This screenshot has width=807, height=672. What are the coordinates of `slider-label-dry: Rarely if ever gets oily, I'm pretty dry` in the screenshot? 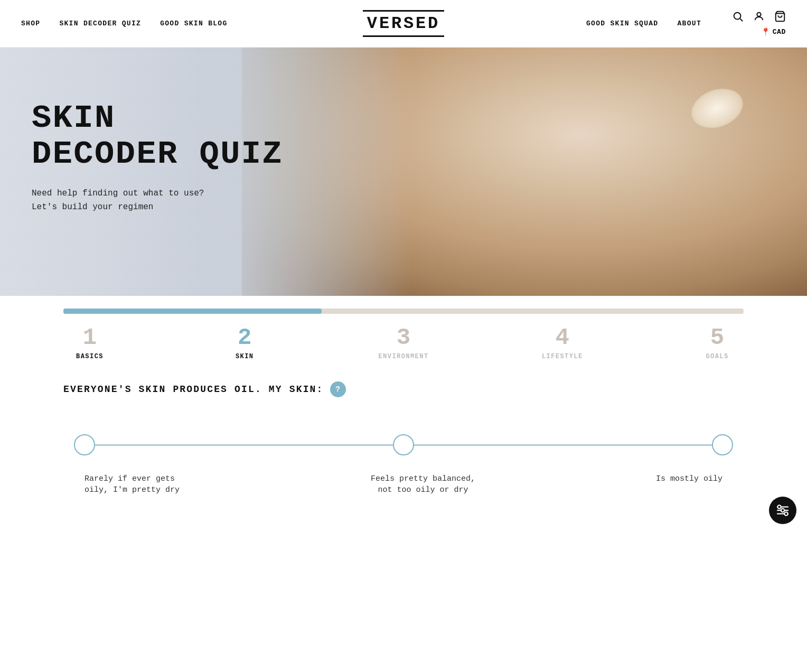 It's located at (137, 484).